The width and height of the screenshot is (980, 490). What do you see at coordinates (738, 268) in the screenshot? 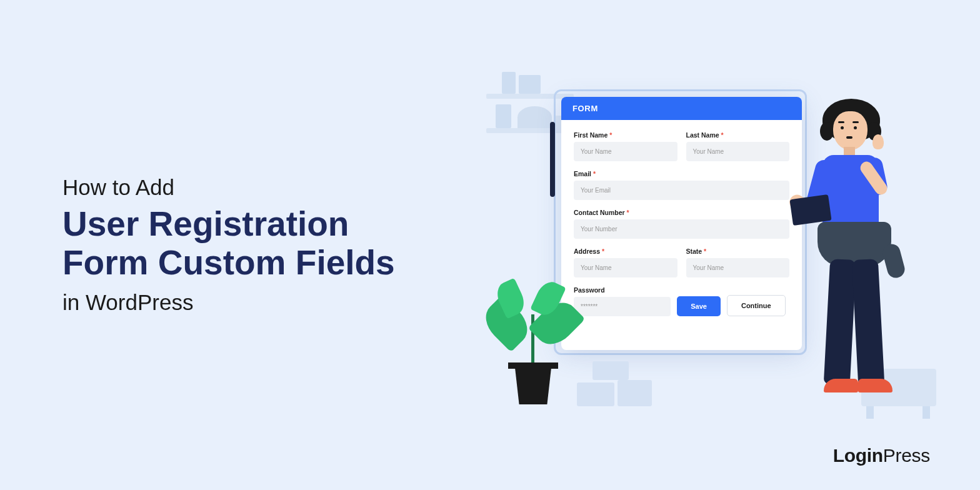
I see `state-field: Your Name` at bounding box center [738, 268].